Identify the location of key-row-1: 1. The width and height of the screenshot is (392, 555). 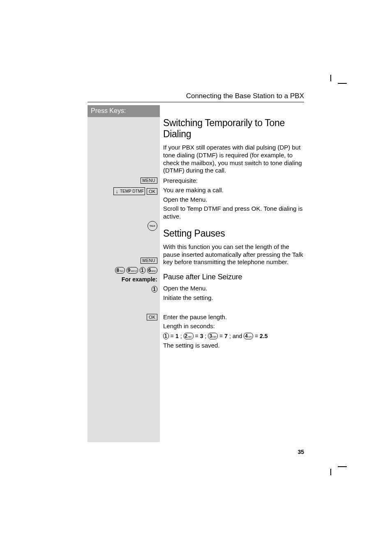
(123, 289).